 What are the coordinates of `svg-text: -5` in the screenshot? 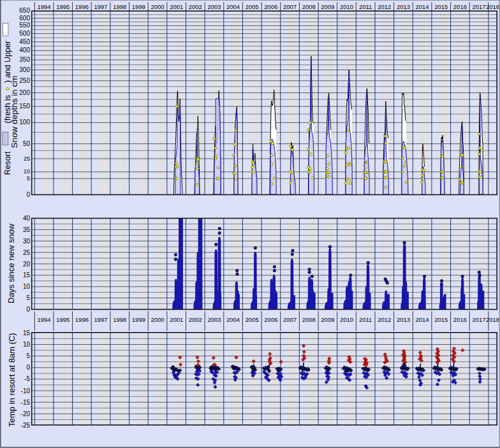 It's located at (27, 379).